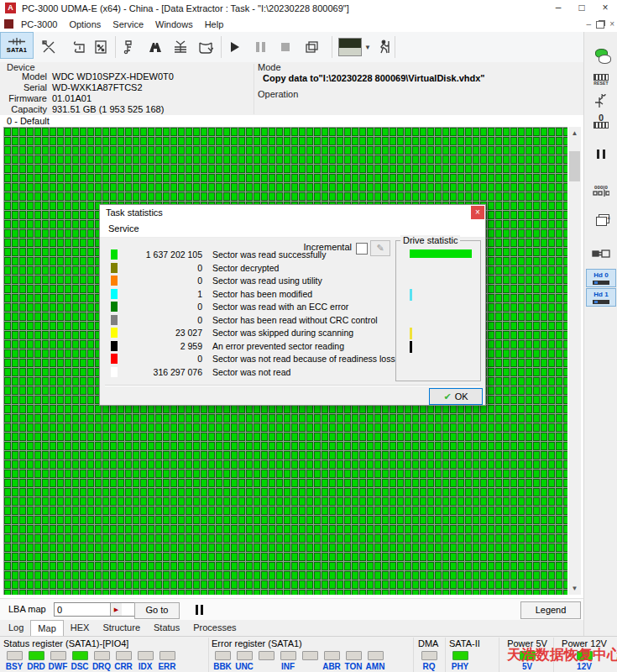 This screenshot has width=617, height=672. Describe the element at coordinates (215, 627) in the screenshot. I see `bottom-tab: Processes` at that location.